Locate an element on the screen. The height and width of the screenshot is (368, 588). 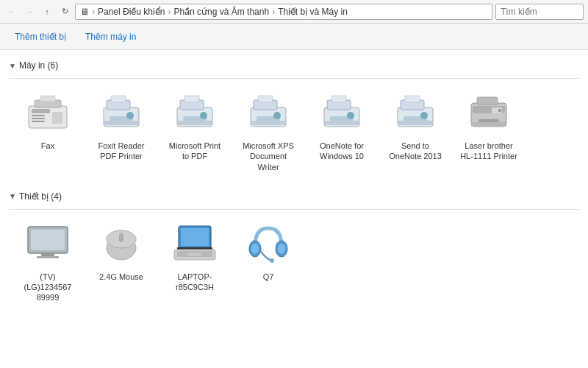
add-device-label: Thêm thiết bị is located at coordinates (40, 37).